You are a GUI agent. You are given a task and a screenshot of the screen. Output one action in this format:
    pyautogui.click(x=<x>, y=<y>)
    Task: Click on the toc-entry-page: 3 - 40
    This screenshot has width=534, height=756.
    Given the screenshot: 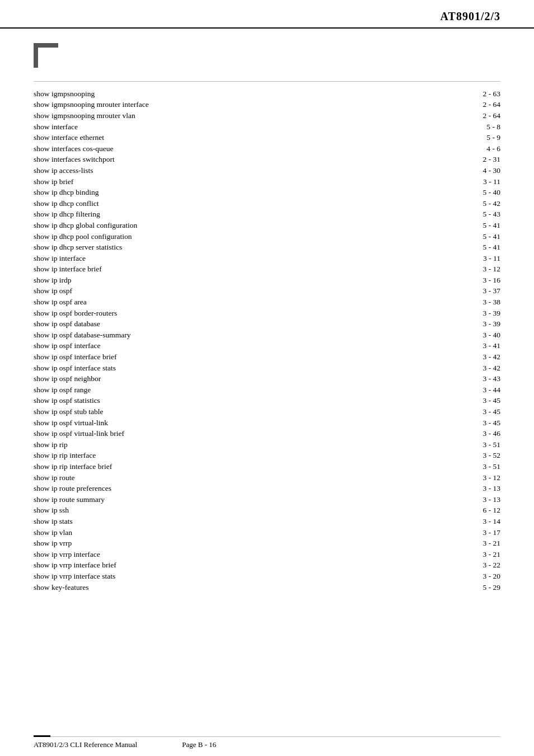 What is the action you would take?
    pyautogui.click(x=441, y=335)
    